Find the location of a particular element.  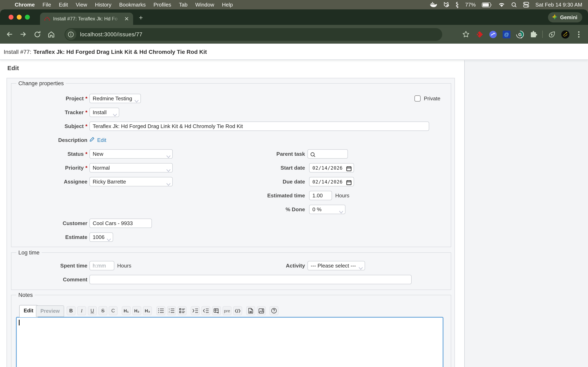

parent-task-input is located at coordinates (328, 154).